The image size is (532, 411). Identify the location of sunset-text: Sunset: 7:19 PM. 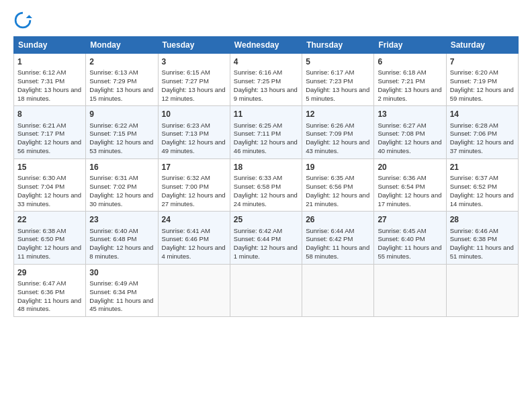
(482, 82).